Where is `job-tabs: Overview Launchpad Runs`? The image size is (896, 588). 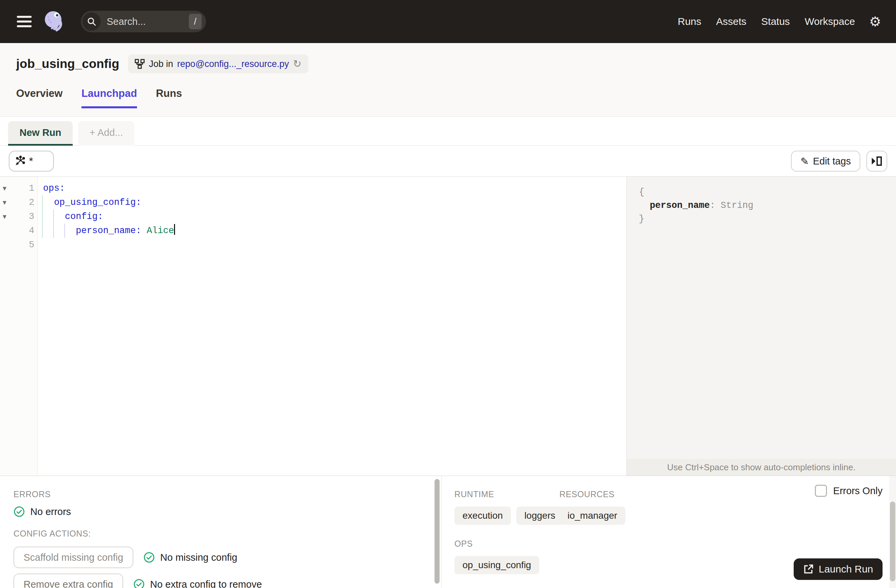
job-tabs: Overview Launchpad Runs is located at coordinates (448, 98).